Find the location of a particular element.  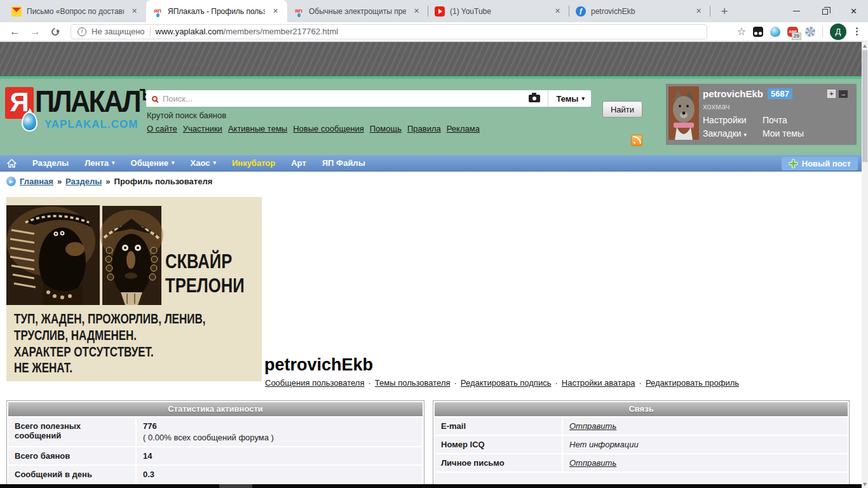

tab-mail: Письмо «Вопрос по доставке × is located at coordinates (76, 11).